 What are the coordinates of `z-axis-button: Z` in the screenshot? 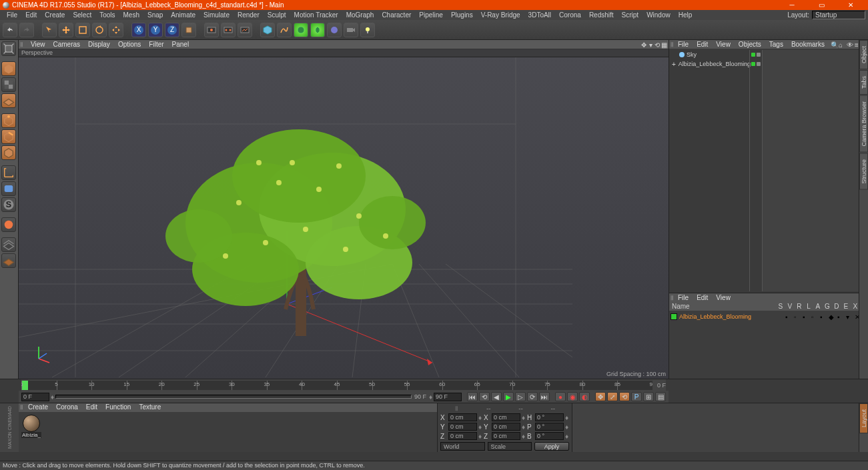 It's located at (172, 30).